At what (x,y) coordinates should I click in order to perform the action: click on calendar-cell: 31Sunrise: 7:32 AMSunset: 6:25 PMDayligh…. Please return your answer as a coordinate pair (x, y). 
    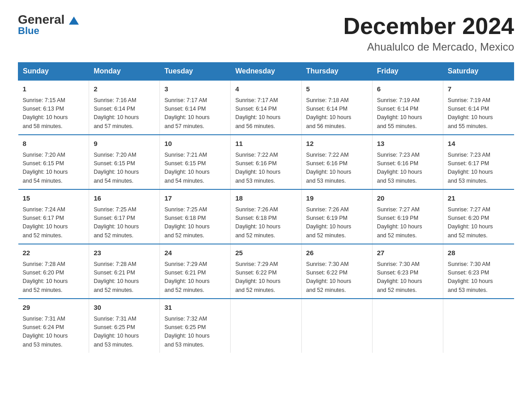
    Looking at the image, I should click on (195, 326).